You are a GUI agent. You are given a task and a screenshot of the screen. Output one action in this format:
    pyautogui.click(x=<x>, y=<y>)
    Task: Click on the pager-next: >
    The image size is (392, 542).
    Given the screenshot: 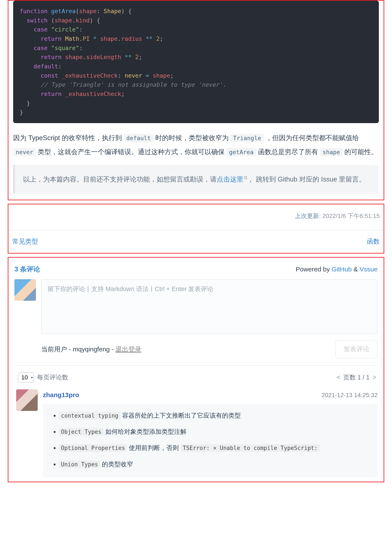 What is the action you would take?
    pyautogui.click(x=374, y=377)
    